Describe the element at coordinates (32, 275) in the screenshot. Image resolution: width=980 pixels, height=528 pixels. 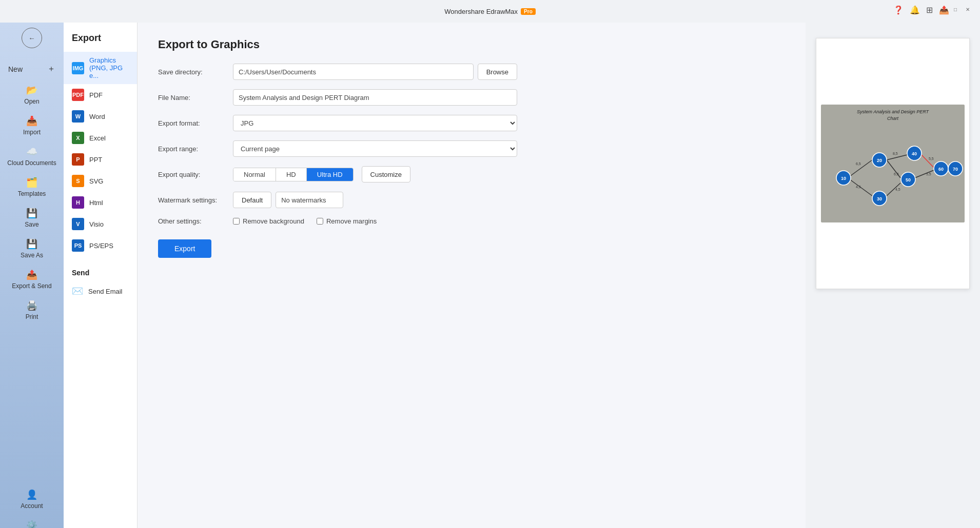
I see `sidebar-narrow: ← New ＋ 📂 Open 📥 Import ☁️ Cloud Documen…` at that location.